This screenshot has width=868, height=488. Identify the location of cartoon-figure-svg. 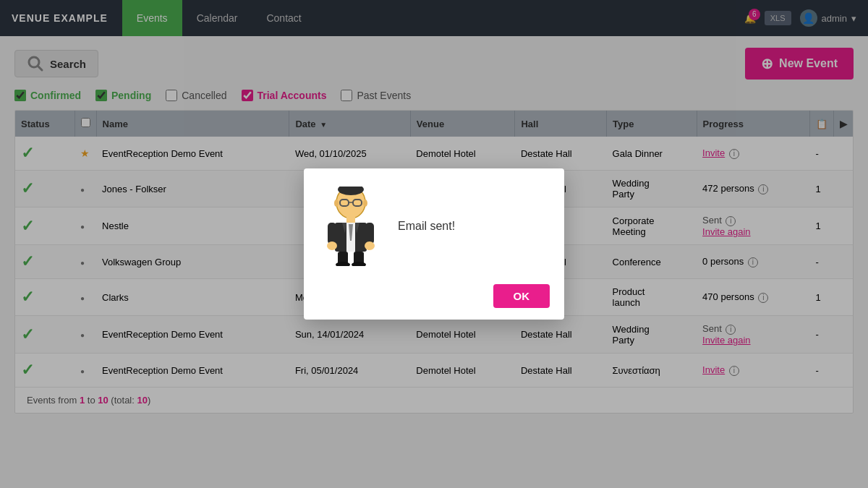
(351, 226).